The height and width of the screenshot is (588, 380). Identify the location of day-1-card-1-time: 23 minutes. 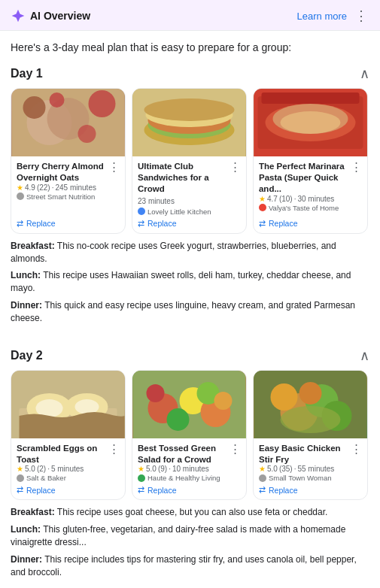
(190, 202).